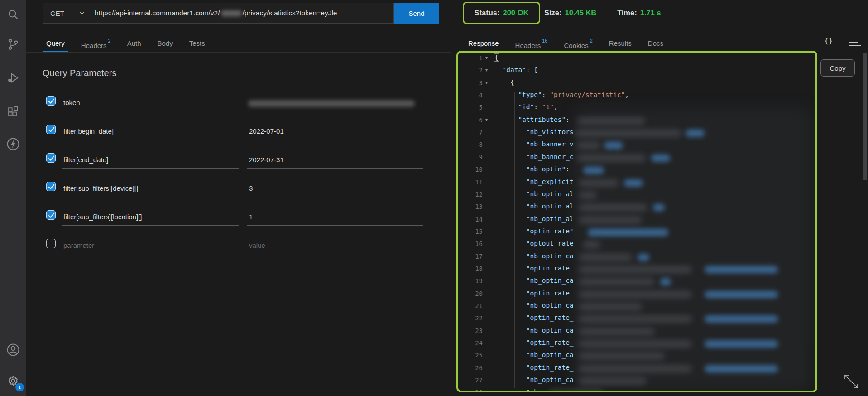  What do you see at coordinates (829, 41) in the screenshot?
I see `format-braces-icon: {}` at bounding box center [829, 41].